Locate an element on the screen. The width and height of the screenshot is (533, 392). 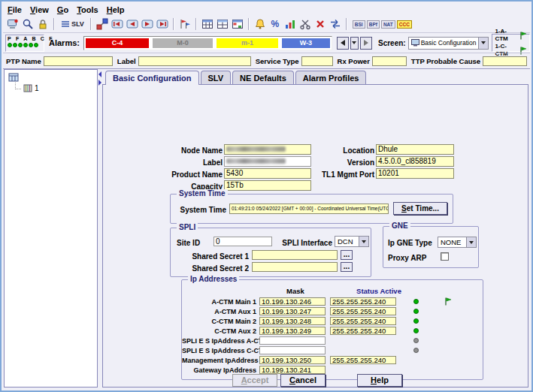
tab-ne-defaults: NE Defaults is located at coordinates (263, 77).